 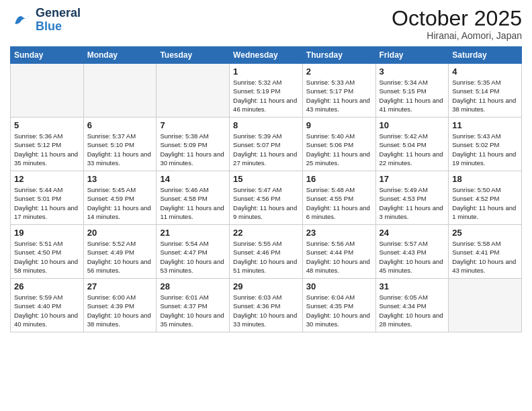 I want to click on weekday-header-sunday: Sunday, so click(x=47, y=55).